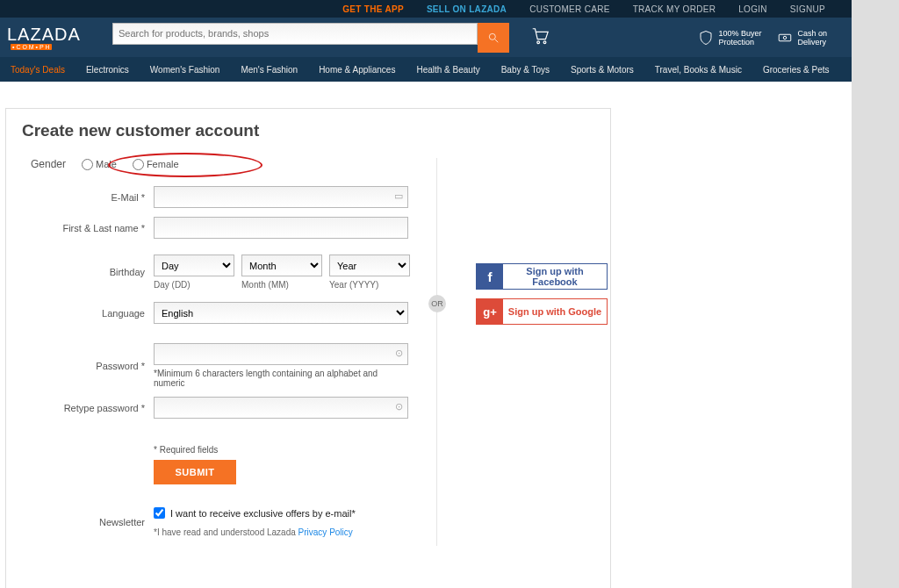  I want to click on facebook-signup-button: f Sign up with Facebook, so click(542, 276).